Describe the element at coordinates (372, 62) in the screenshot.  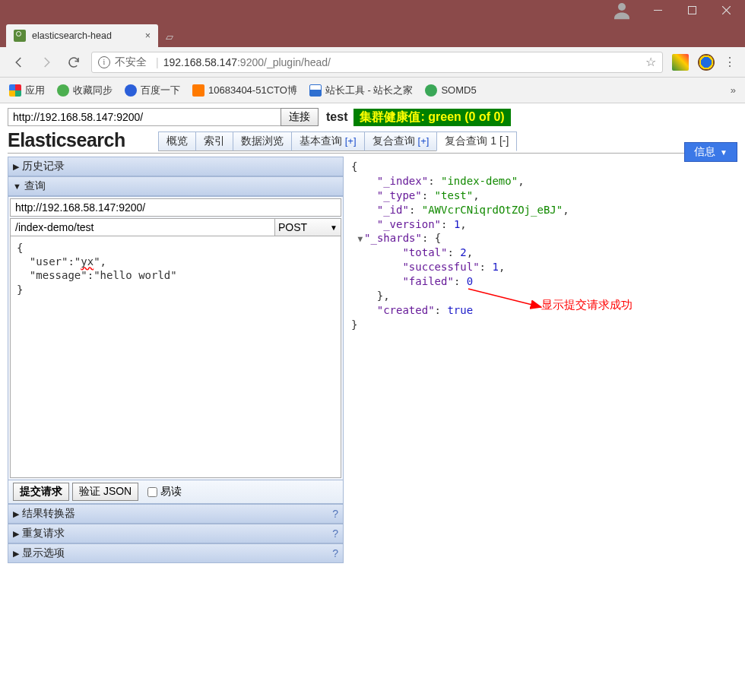
I see `address-bar: i 不安全 | 192.168.58.147:9200/_plugin/head…` at that location.